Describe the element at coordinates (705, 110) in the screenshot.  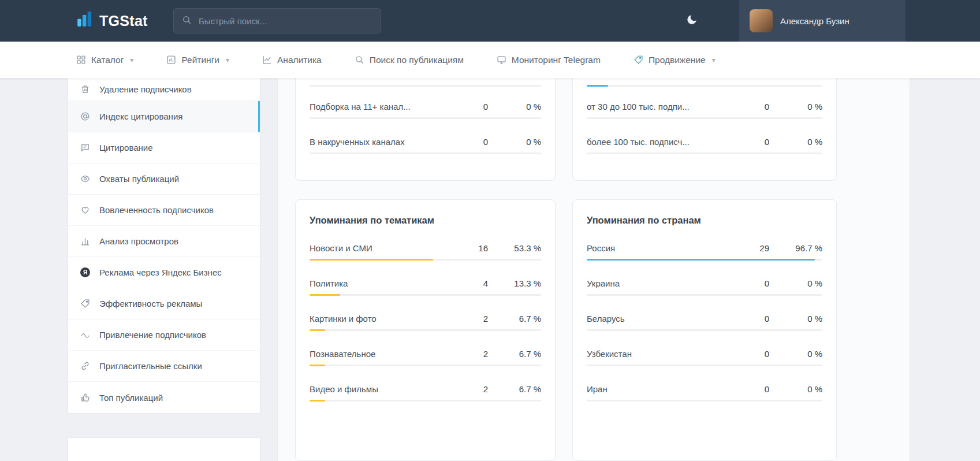
I see `stat-row: от 30 до 100 тыс. подпи... 0 0 %` at that location.